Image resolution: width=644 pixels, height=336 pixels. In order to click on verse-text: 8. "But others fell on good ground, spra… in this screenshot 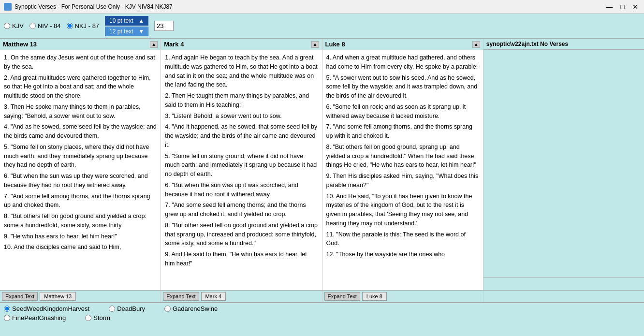, I will do `click(403, 156)`.